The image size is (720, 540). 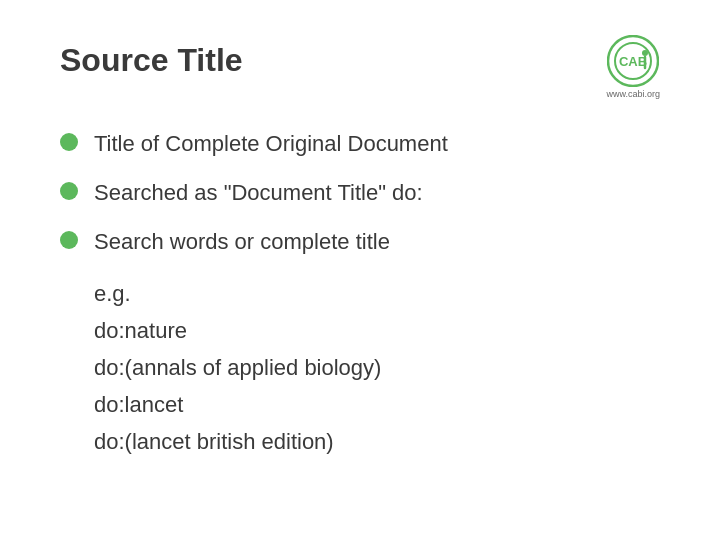 I want to click on bullet-item-3: Search words or complete title, so click(x=360, y=242).